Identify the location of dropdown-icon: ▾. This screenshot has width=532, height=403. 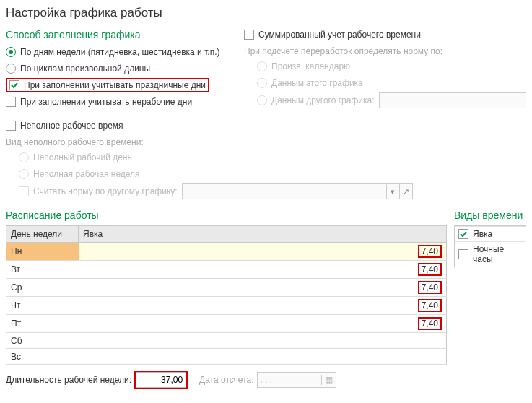
(393, 191).